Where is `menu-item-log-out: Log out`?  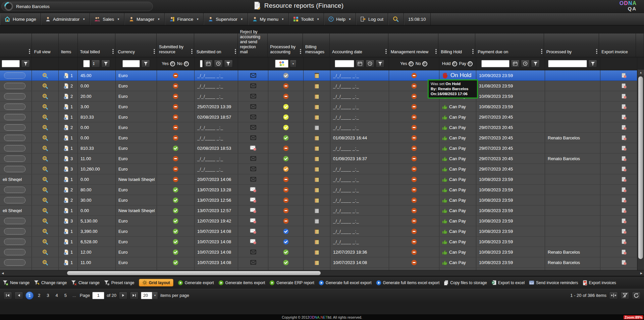
menu-item-log-out: Log out is located at coordinates (372, 19).